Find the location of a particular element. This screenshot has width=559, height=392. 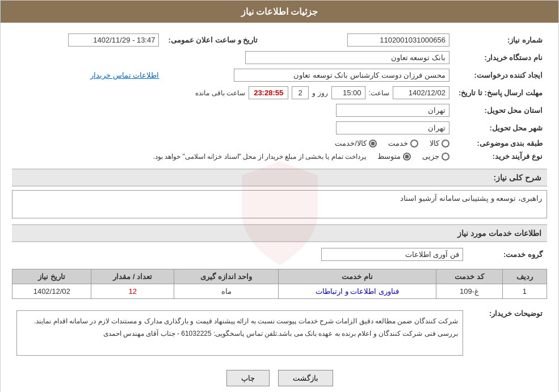

reply-time-box: 15:00 is located at coordinates (348, 93).